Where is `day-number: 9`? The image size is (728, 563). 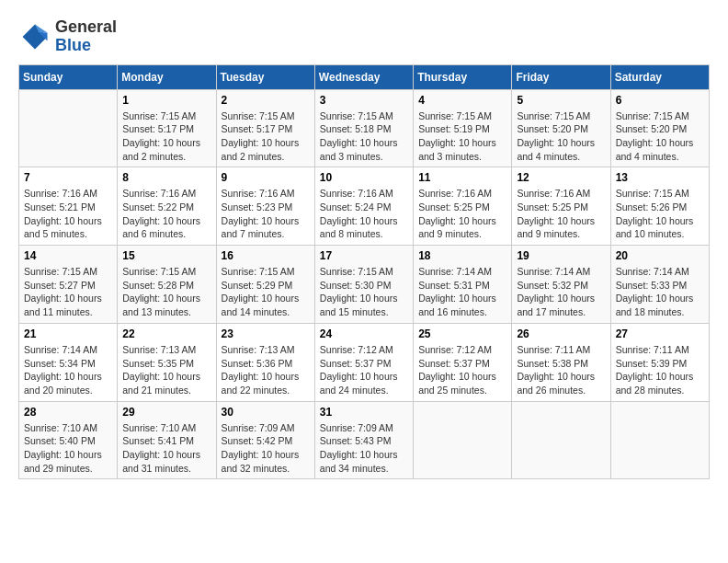
day-number: 9 is located at coordinates (266, 178).